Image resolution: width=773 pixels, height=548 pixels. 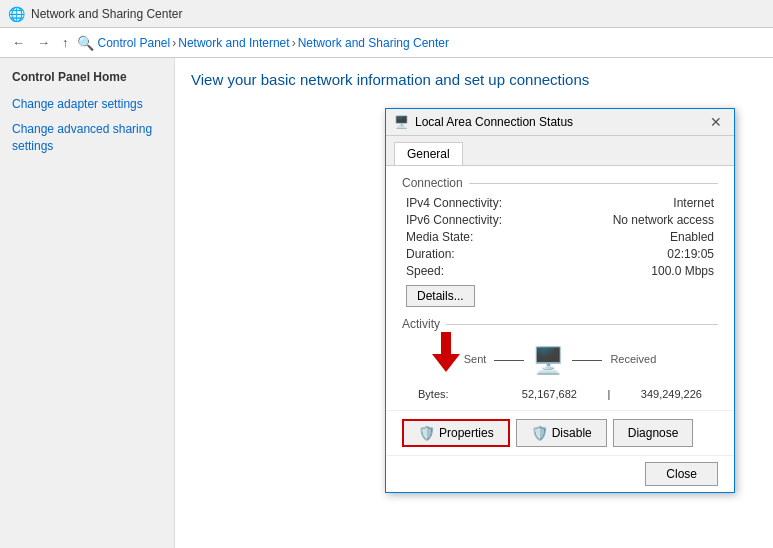 What do you see at coordinates (18, 42) in the screenshot?
I see `back-button: ←` at bounding box center [18, 42].